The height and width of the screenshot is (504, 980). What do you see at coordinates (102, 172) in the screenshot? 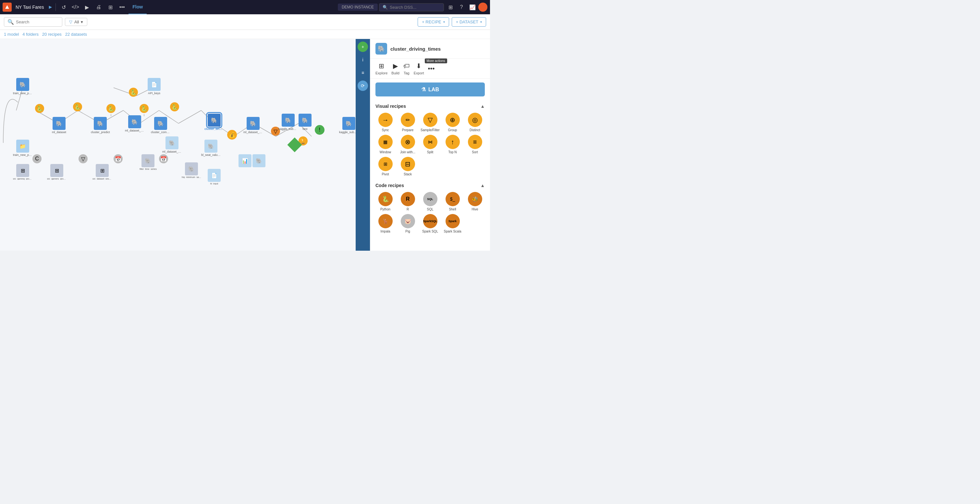
I see `node-bottom-3: ⊞ src_dataset_sessions` at bounding box center [102, 172].